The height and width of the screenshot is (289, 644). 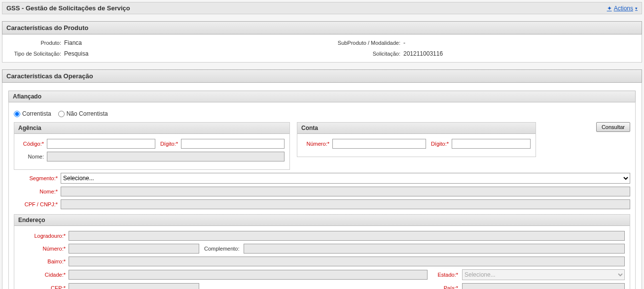 What do you see at coordinates (609, 8) in the screenshot?
I see `actions-icon: ✦` at bounding box center [609, 8].